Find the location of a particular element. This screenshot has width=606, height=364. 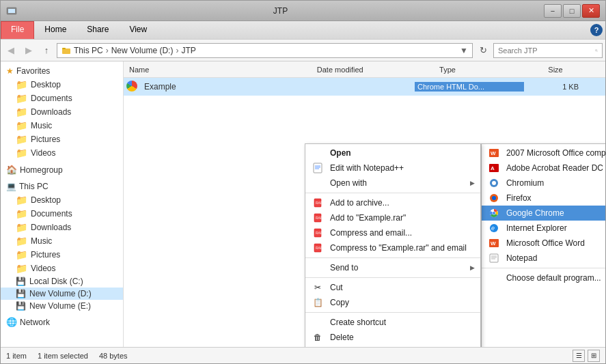

sidebar-network-header: 🌐 Network is located at coordinates (61, 322).